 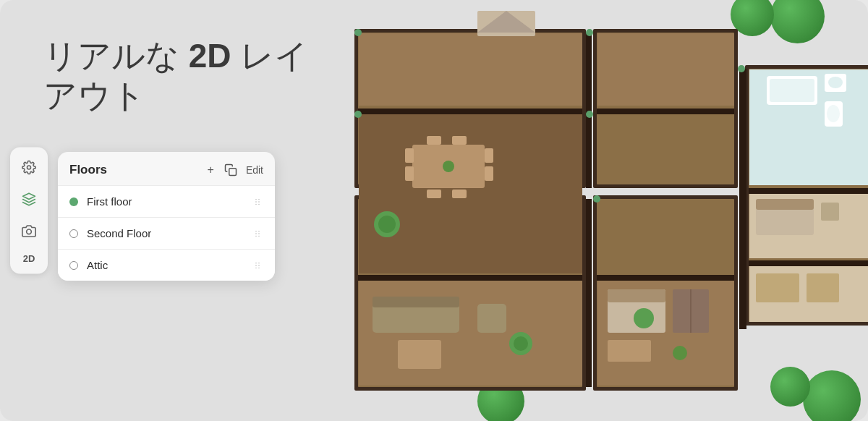 I want to click on floor-name-first: First floor, so click(x=169, y=201).